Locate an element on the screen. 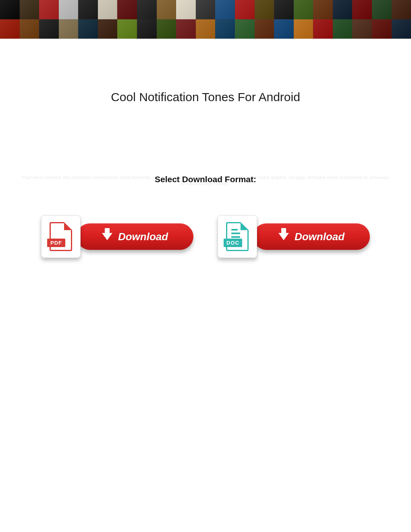  download-doc-label: Download is located at coordinates (320, 237).